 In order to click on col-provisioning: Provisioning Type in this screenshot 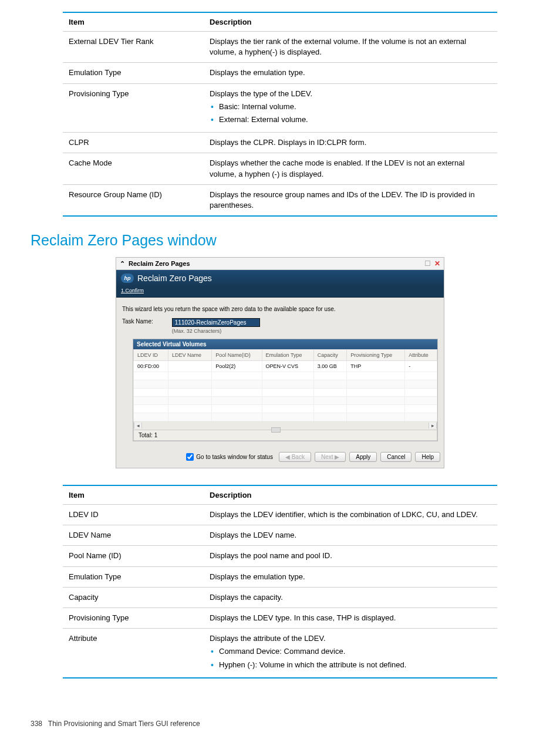, I will do `click(376, 356)`.